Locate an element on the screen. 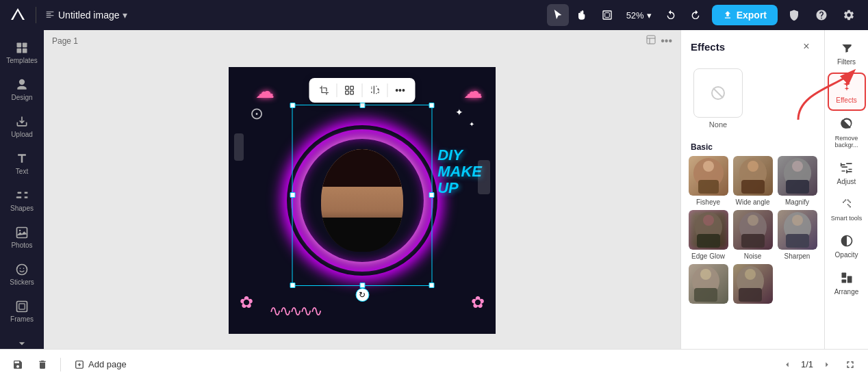 The image size is (868, 379). sidebar-label-stickers: Stickers is located at coordinates (22, 282).